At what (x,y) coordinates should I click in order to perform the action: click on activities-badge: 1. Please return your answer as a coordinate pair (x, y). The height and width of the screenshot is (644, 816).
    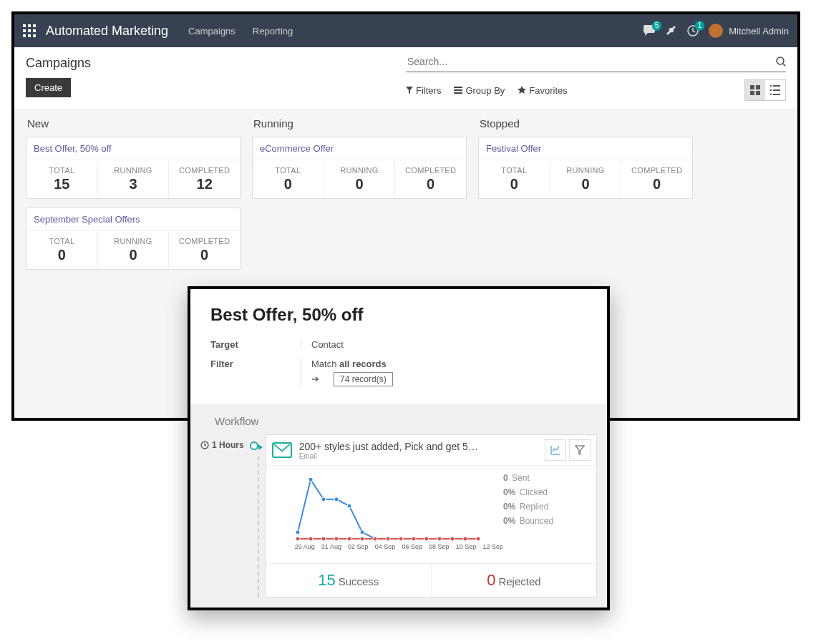
    Looking at the image, I should click on (700, 26).